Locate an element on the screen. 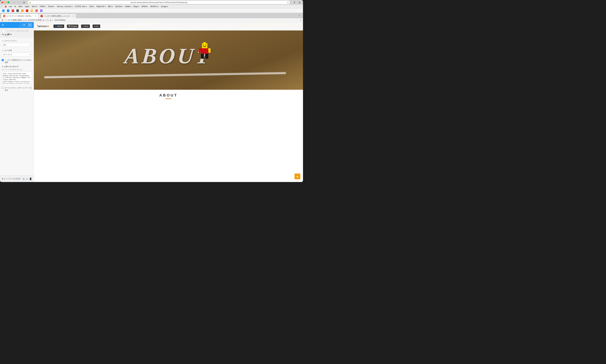  tab-2-close: ✕ is located at coordinates (73, 16).